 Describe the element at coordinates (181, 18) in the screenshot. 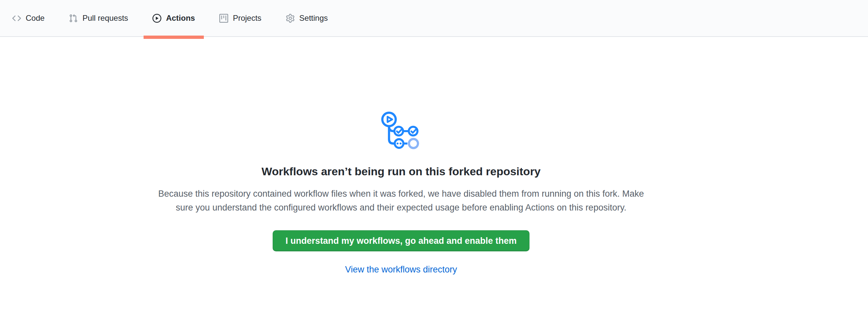

I see `tab-actions-label: Actions` at that location.